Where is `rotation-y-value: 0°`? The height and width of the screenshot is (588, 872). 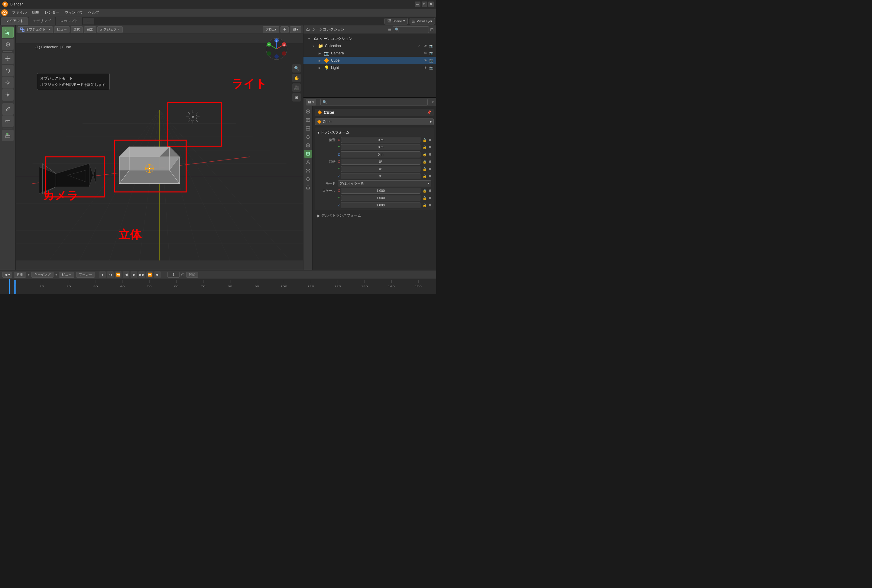
rotation-y-value: 0° is located at coordinates (381, 169).